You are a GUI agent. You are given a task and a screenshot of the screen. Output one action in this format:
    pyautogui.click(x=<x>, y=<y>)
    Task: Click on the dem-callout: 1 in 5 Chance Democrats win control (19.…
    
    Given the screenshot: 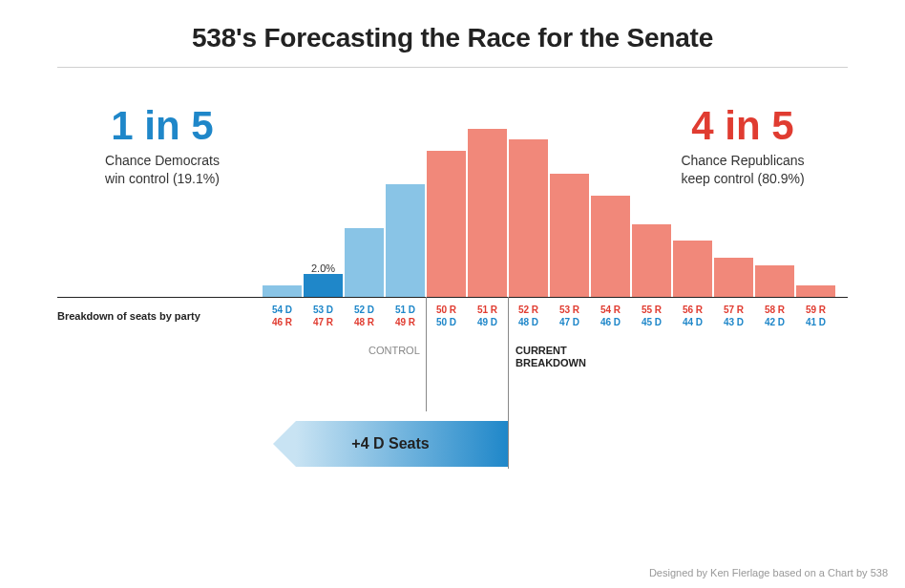 What is the action you would take?
    pyautogui.click(x=162, y=147)
    